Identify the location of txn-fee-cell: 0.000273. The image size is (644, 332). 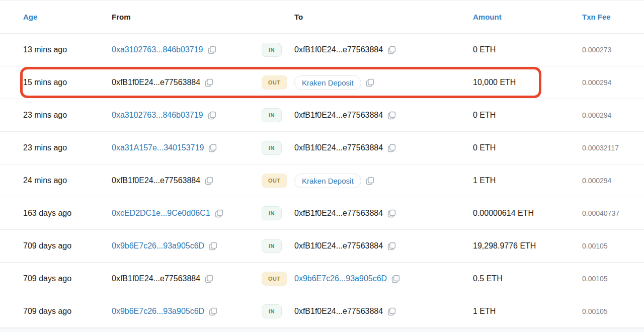
(613, 50).